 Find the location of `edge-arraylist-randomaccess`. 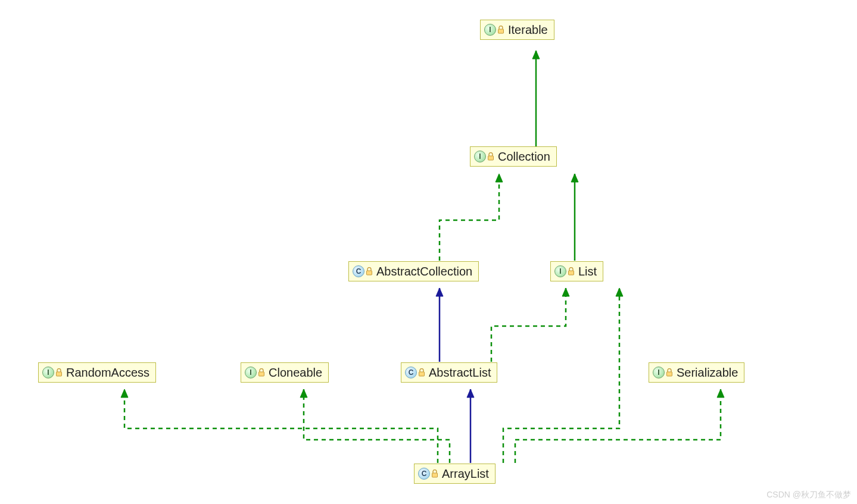

edge-arraylist-randomaccess is located at coordinates (281, 426).